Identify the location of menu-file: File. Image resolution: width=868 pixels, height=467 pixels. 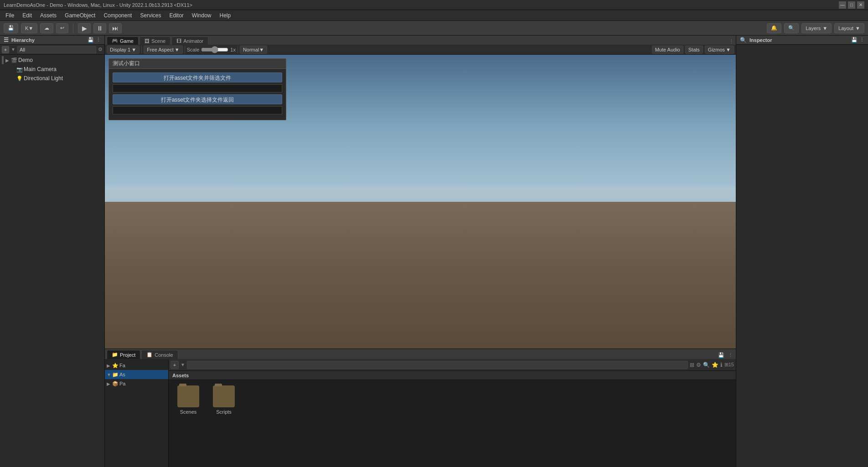
(10, 15).